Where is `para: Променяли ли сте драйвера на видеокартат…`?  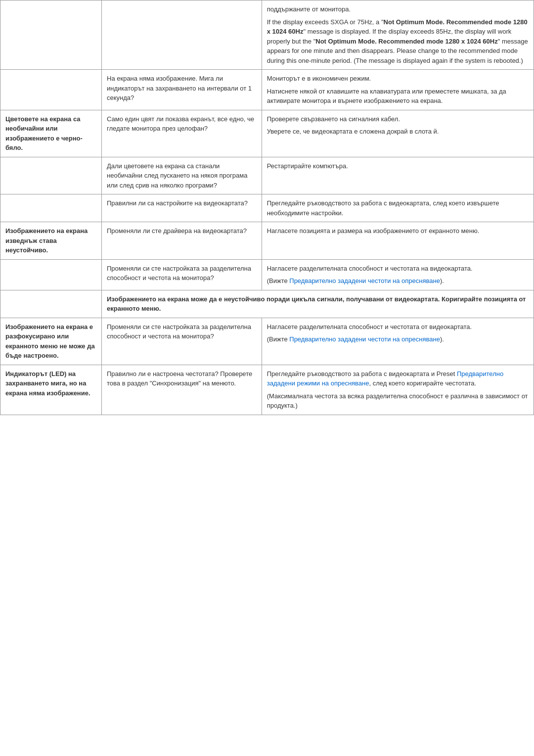
para: Променяли ли сте драйвера на видеокартат… is located at coordinates (182, 231).